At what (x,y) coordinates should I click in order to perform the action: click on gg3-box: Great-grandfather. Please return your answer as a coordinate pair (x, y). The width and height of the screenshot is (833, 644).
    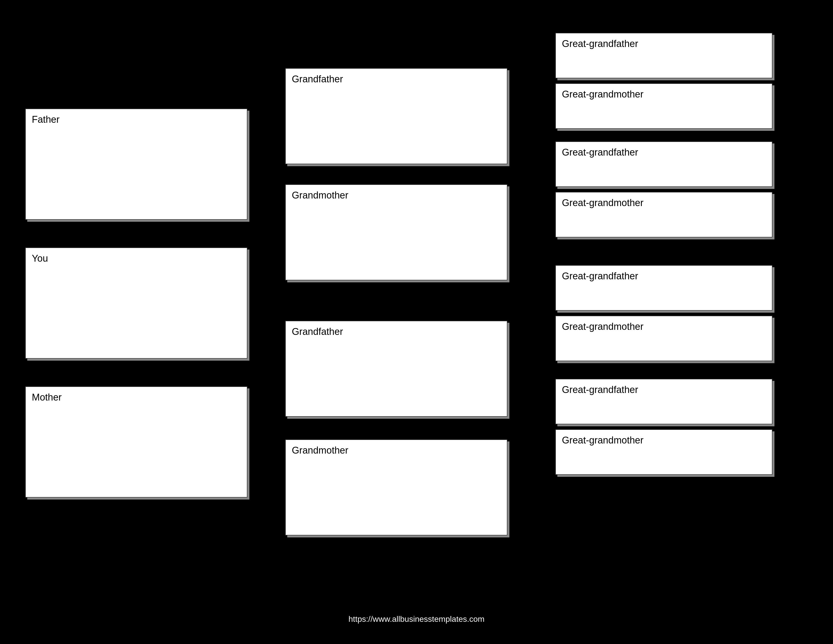
    Looking at the image, I should click on (664, 164).